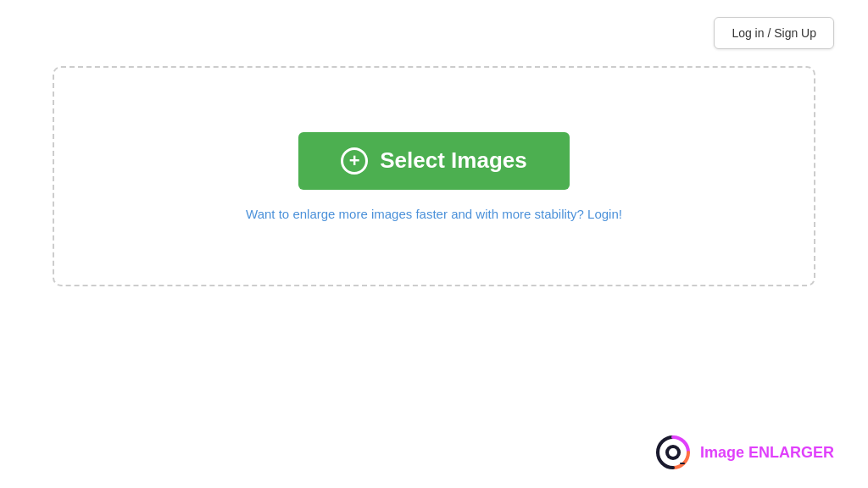 This screenshot has width=868, height=488. Describe the element at coordinates (744, 452) in the screenshot. I see `branding: Image ENLARGER` at that location.